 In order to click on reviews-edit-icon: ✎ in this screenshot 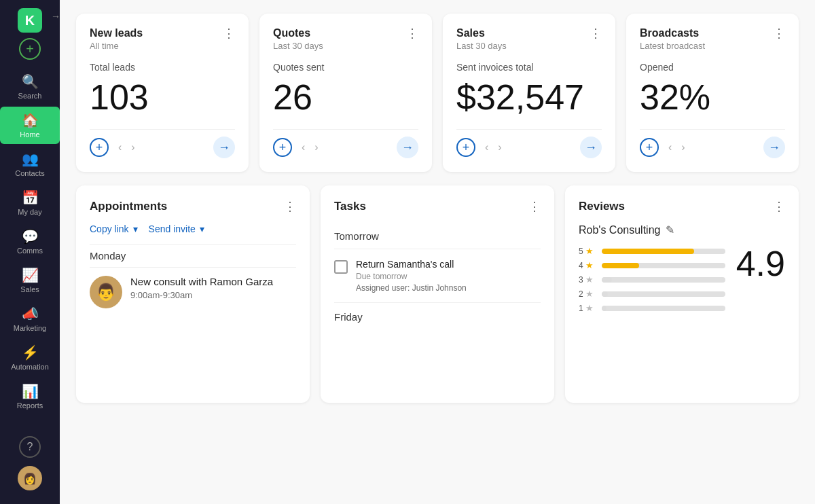, I will do `click(670, 230)`.